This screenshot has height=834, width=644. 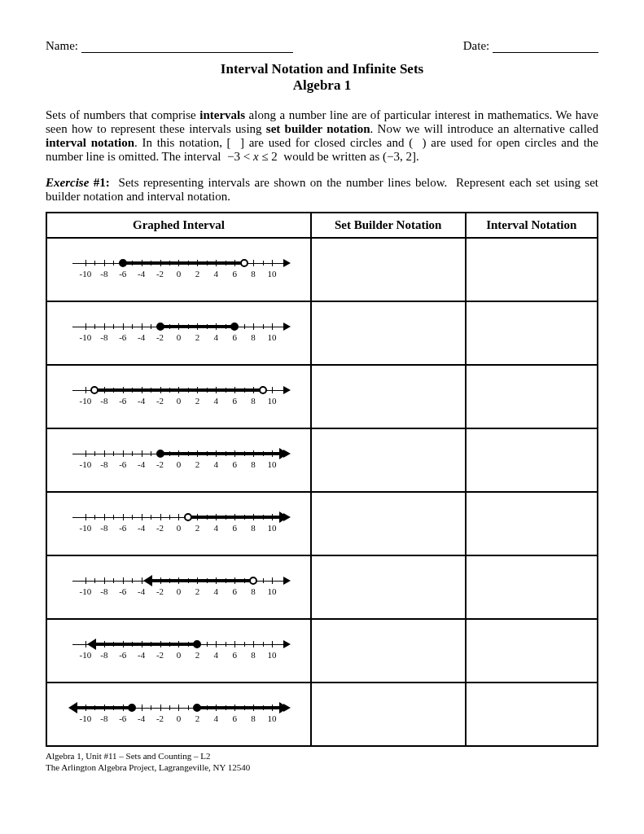 I want to click on name-blank, so click(x=187, y=46).